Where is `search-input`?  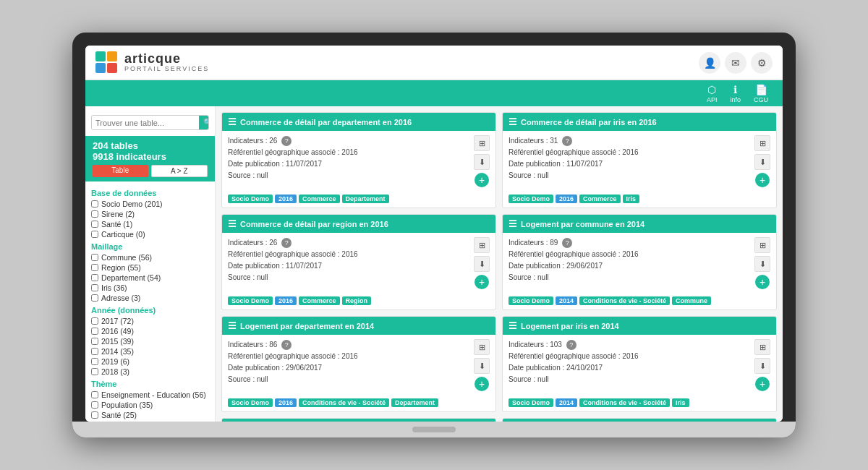
search-input is located at coordinates (145, 123).